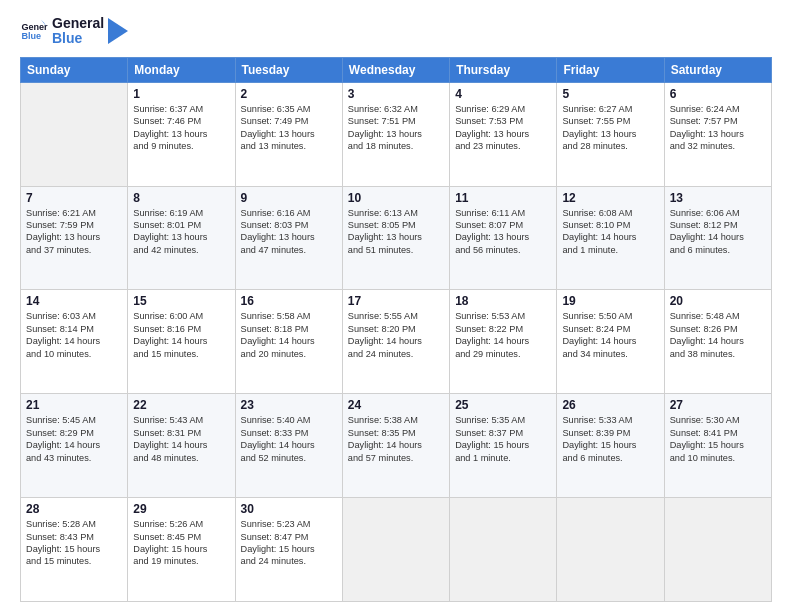  I want to click on day-info: Sunrise: 6:08 AMSunset: 8:10 PMDaylight:…, so click(610, 232).